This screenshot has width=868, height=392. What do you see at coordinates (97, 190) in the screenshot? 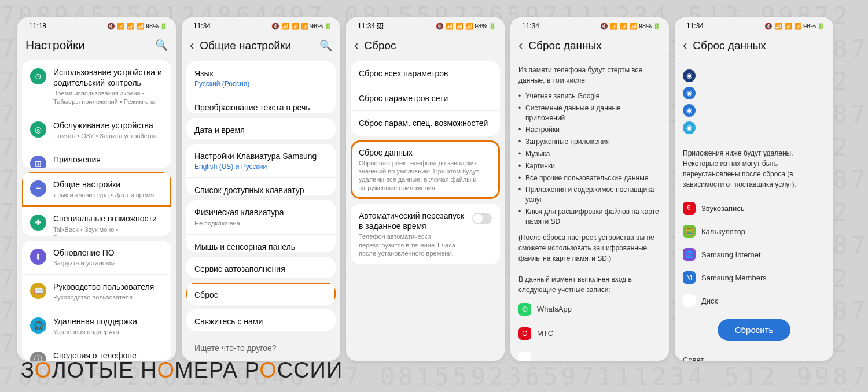
I see `settings-item: ≡ Общие настройки Язык и клавиатура • Да…` at bounding box center [97, 190].